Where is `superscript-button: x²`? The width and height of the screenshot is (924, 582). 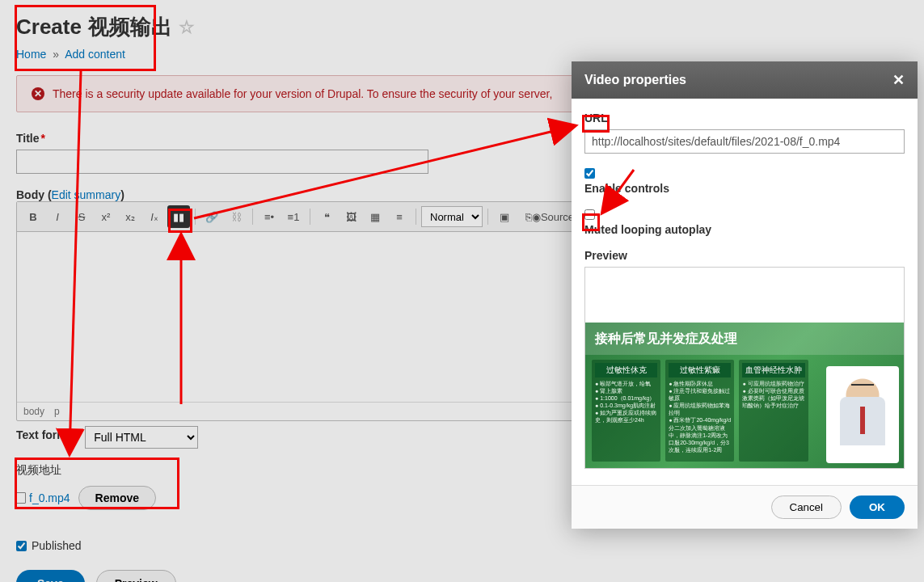
superscript-button: x² is located at coordinates (106, 217).